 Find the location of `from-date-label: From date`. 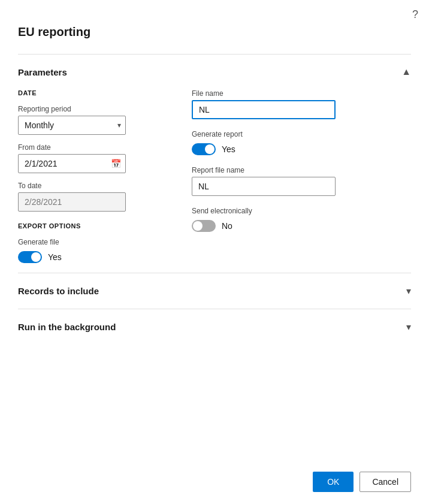

from-date-label: From date is located at coordinates (87, 147).